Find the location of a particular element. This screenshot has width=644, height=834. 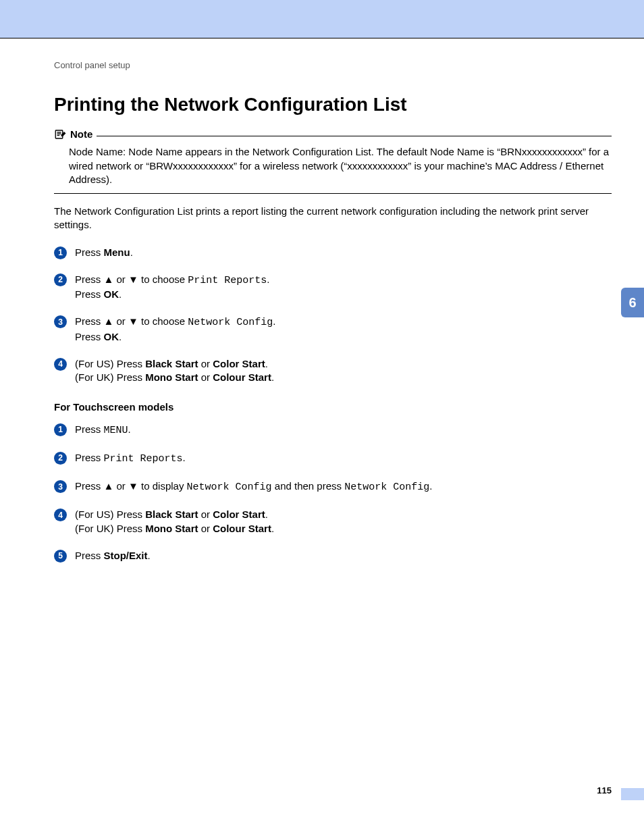

page-number: 115 is located at coordinates (604, 791).